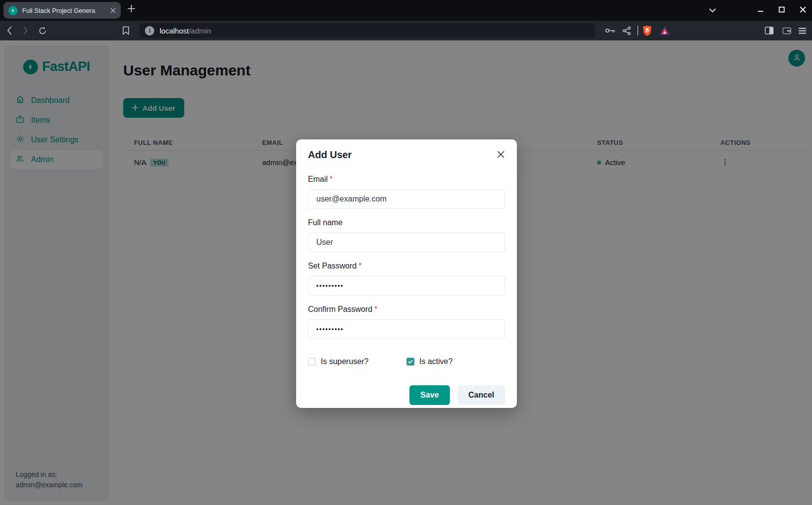 The width and height of the screenshot is (812, 505). I want to click on set-password-field, so click(406, 286).